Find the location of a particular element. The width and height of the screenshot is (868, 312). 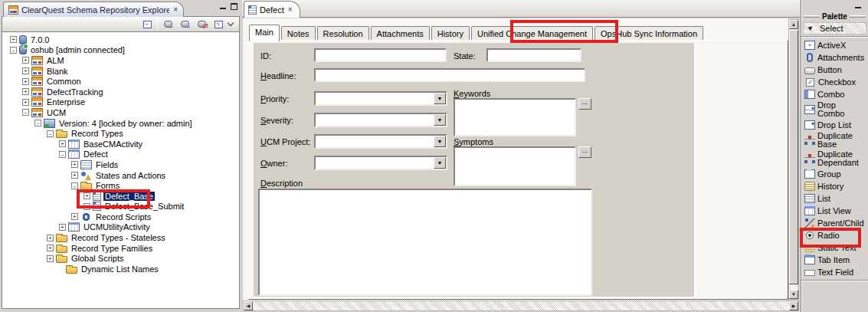

priority-dropdown: ▼ is located at coordinates (381, 98).